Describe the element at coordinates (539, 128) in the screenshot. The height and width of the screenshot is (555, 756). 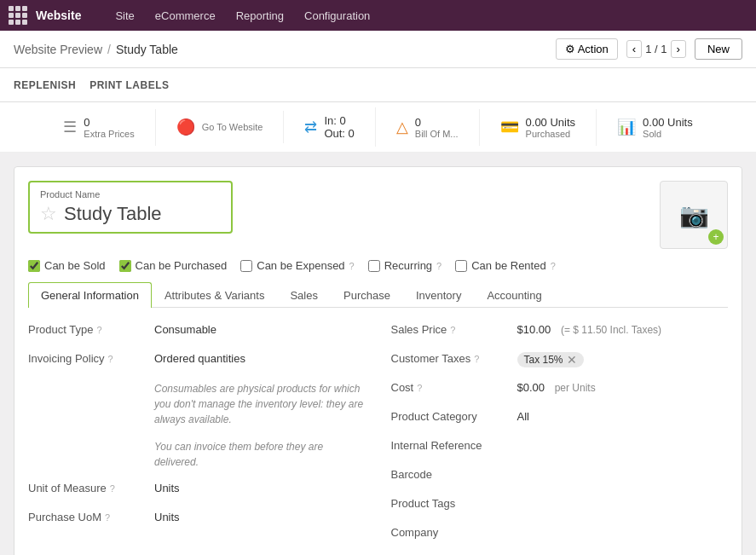
I see `stat-units-purchased: 💳 0.00 Units Purchased` at that location.